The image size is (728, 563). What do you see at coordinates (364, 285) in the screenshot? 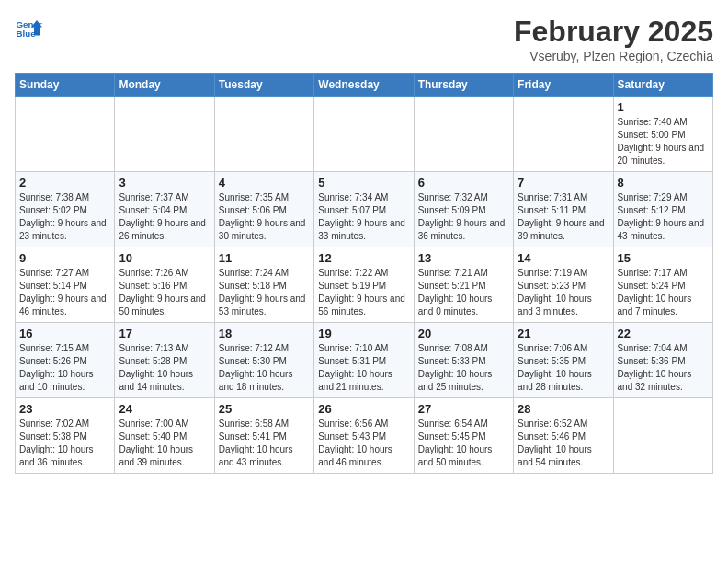
I see `calendar-cell: 12Sunrise: 7:22 AM Sunset: 5:19 PM Dayli…` at bounding box center [364, 285].